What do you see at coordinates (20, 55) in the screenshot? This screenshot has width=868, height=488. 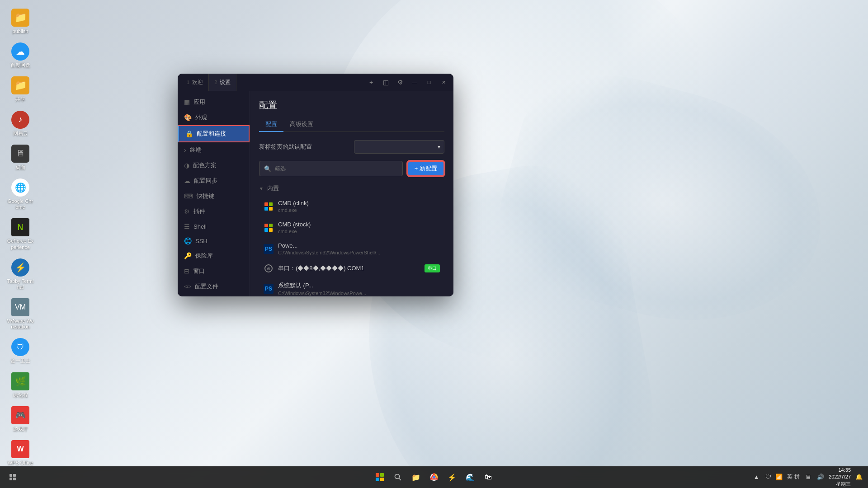 I see `desktop-icon-baidu: ☁ 百度网盘` at bounding box center [20, 55].